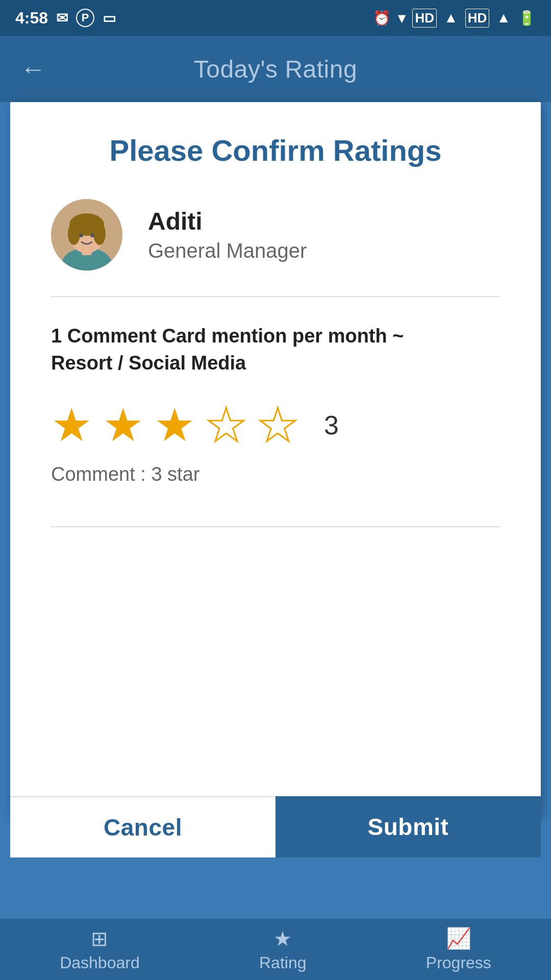 The image size is (551, 980). I want to click on monitor-icon: ▭, so click(109, 18).